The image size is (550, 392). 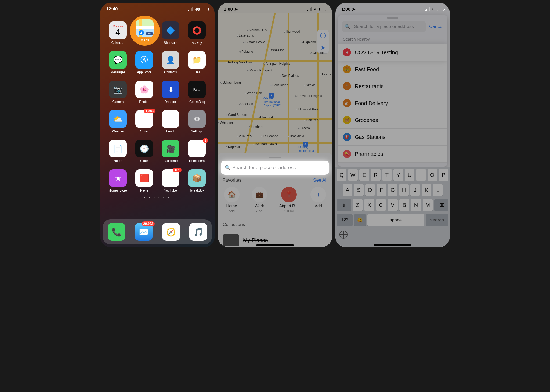 I want to click on favorite-work: 💼WorkAdd, so click(x=259, y=200).